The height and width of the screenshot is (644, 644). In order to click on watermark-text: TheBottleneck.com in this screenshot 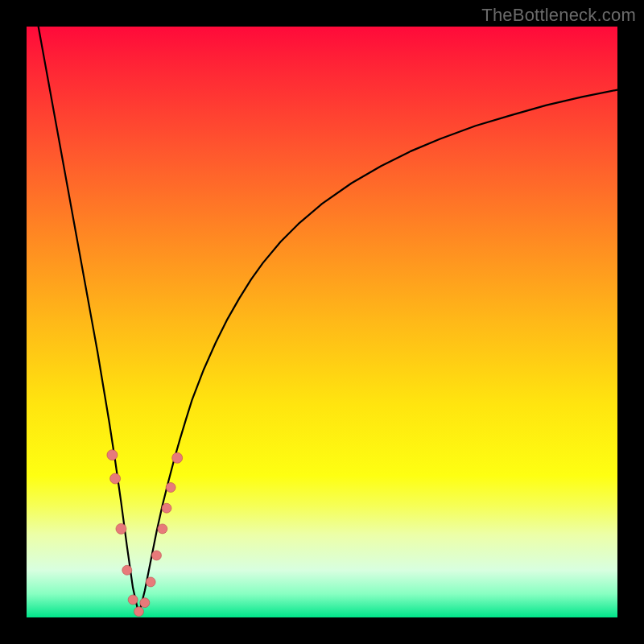, I will do `click(559, 15)`.